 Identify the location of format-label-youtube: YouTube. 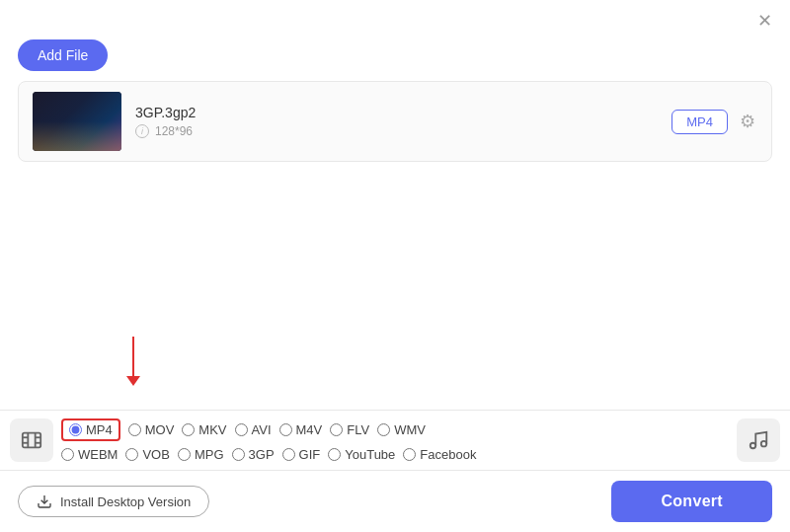
(369, 454).